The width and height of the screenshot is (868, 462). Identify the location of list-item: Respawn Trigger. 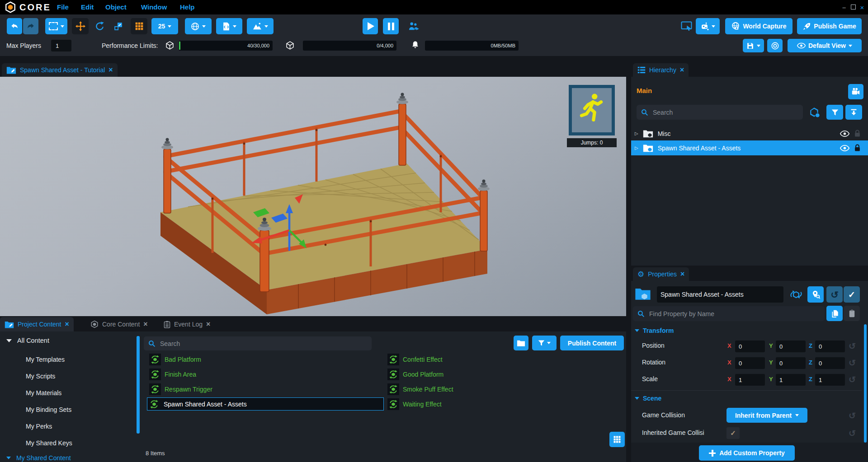
(181, 389).